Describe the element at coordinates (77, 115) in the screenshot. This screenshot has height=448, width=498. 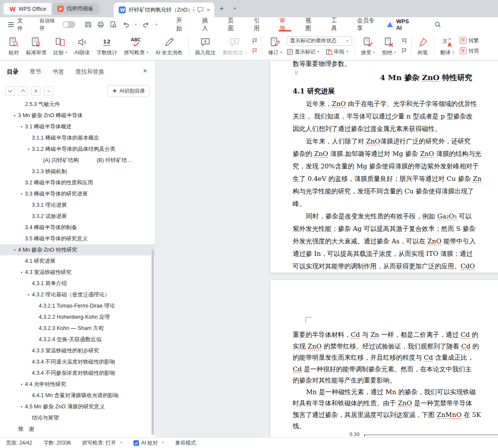
I see `outline-item: ▼3 Mn 掺杂 ZnO 稀磁半导体` at that location.